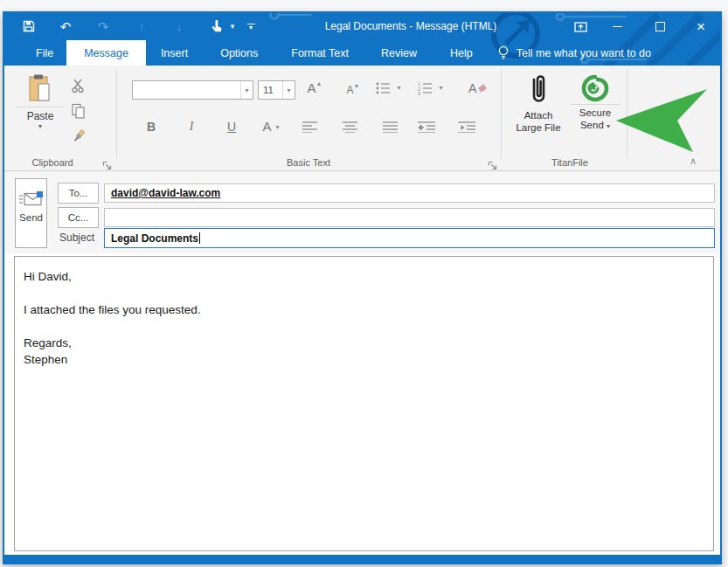 The height and width of the screenshot is (567, 728). I want to click on numbering-icon: 123, so click(425, 88).